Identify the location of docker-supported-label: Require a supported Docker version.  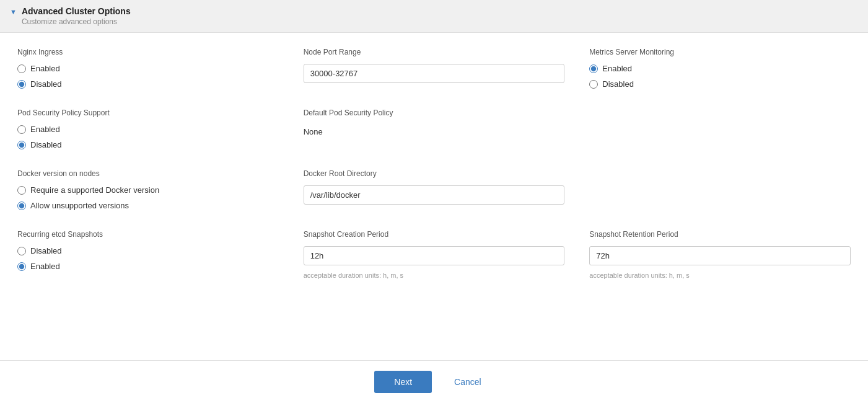
(95, 190).